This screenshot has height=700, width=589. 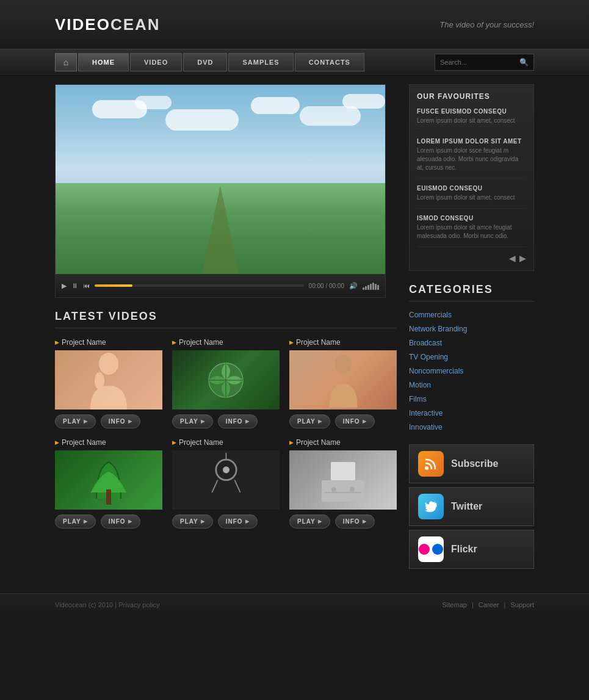 What do you see at coordinates (343, 442) in the screenshot?
I see `video-item-title-6: Project Name` at bounding box center [343, 442].